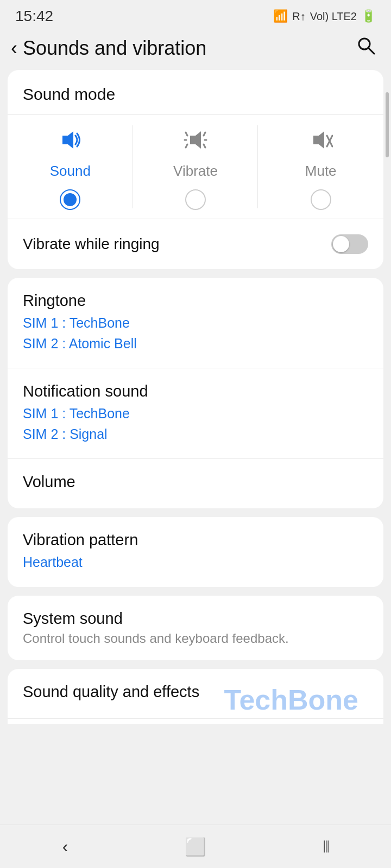 Image resolution: width=391 pixels, height=868 pixels. What do you see at coordinates (195, 628) in the screenshot?
I see `system-sound-card: System sound Control touch sounds and ke…` at bounding box center [195, 628].